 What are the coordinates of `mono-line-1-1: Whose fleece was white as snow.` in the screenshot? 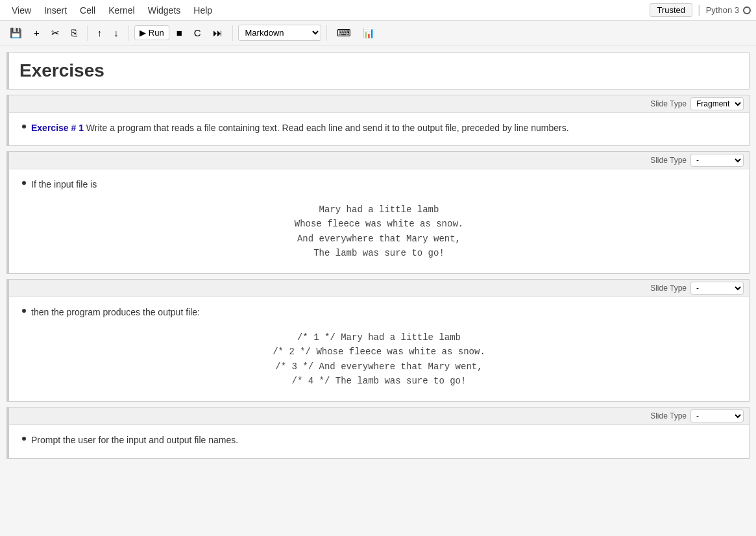 It's located at (379, 224).